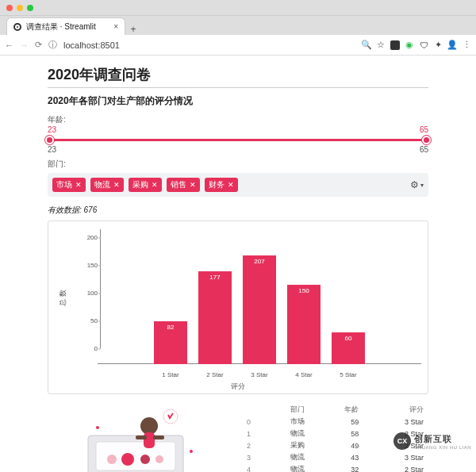  Describe the element at coordinates (238, 185) in the screenshot. I see `dept-multiselect: 市场✕ 物流✕ 采购✕ 销售✕ 财务✕ ⚙▾` at that location.